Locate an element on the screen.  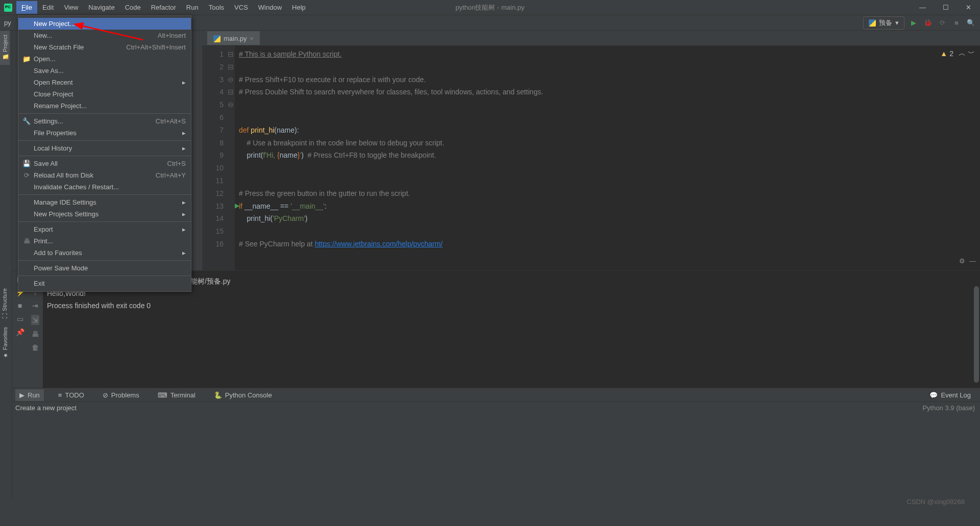
terminal-tab: ⌨ Terminal is located at coordinates (177, 395).